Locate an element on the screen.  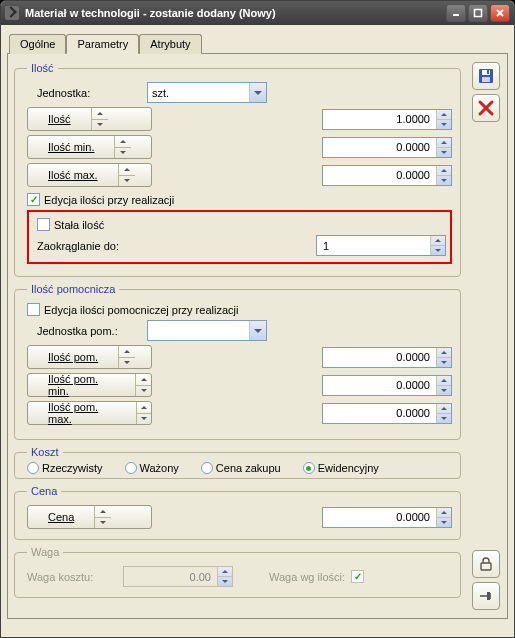
zaokraglanie-input: 1 is located at coordinates (381, 246).